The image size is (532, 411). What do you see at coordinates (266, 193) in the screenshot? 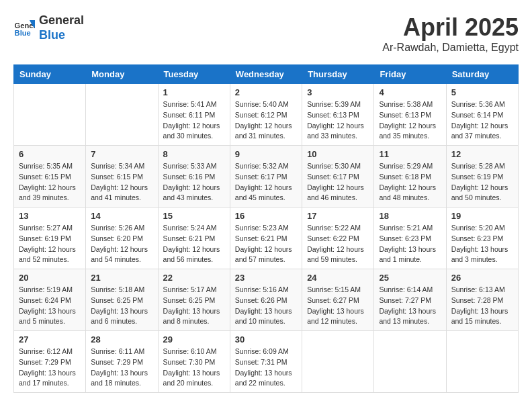
I see `daylight-text: Daylight: 12 hours and 45 minutes.` at bounding box center [266, 193].